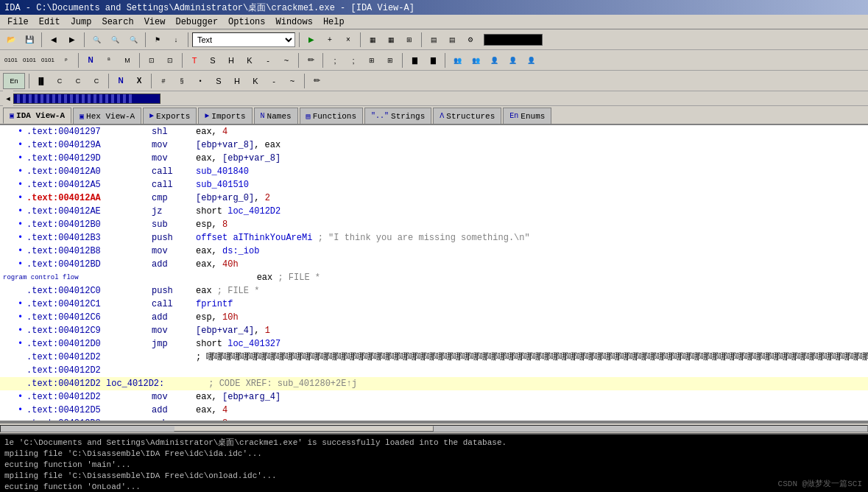 The width and height of the screenshot is (868, 492). I want to click on disasm-line: •.text:004012A0callsub_401840, so click(434, 172).